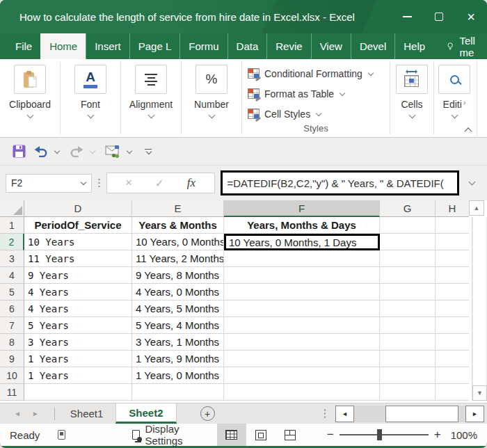 This screenshot has height=448, width=487. I want to click on row-number: 7, so click(13, 326).